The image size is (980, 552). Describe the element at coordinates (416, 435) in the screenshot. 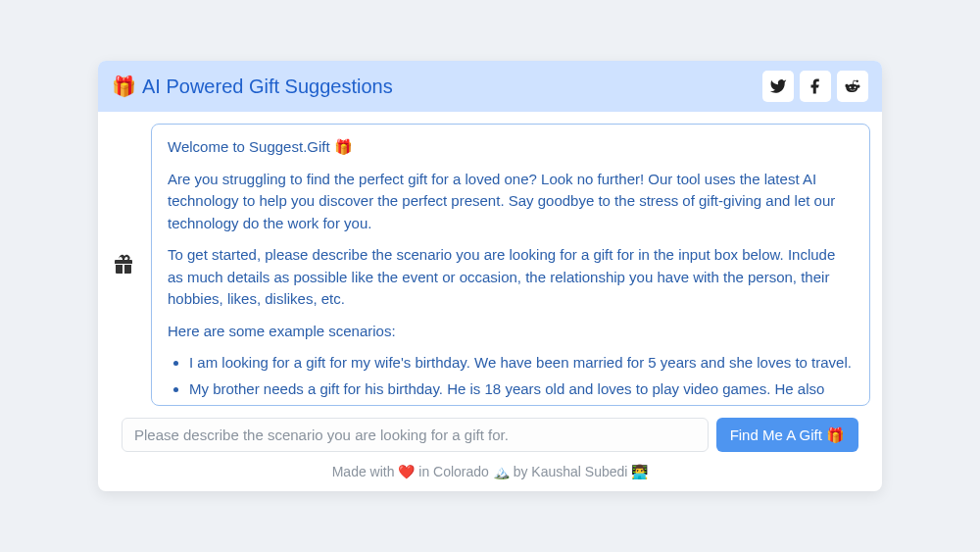

I see `scenario-input` at that location.